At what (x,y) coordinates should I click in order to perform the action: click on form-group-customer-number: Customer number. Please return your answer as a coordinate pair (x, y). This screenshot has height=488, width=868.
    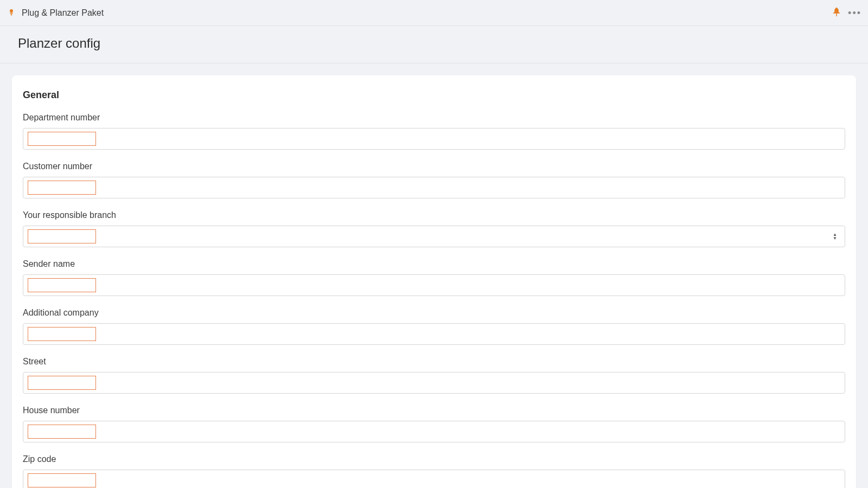
    Looking at the image, I should click on (434, 180).